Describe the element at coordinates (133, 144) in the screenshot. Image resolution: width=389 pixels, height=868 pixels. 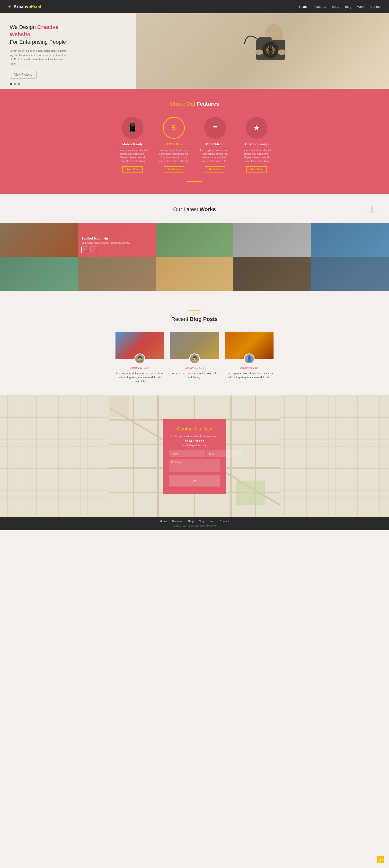
I see `feature-title-mobile: Mobile Ready` at that location.